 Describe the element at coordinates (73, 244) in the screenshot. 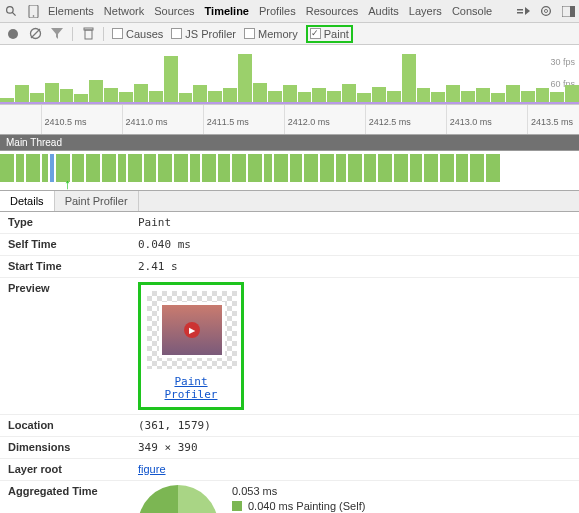

I see `label-self-time: Self Time` at that location.